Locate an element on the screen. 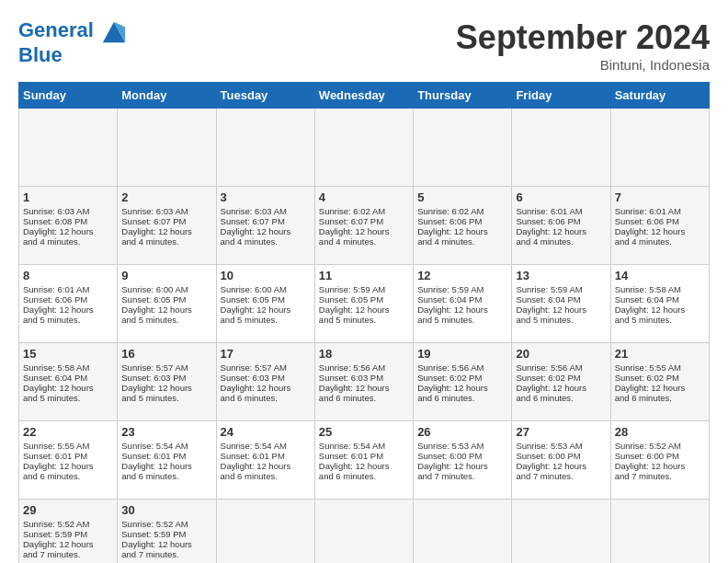 The width and height of the screenshot is (728, 563). day-number: 1 is located at coordinates (68, 197).